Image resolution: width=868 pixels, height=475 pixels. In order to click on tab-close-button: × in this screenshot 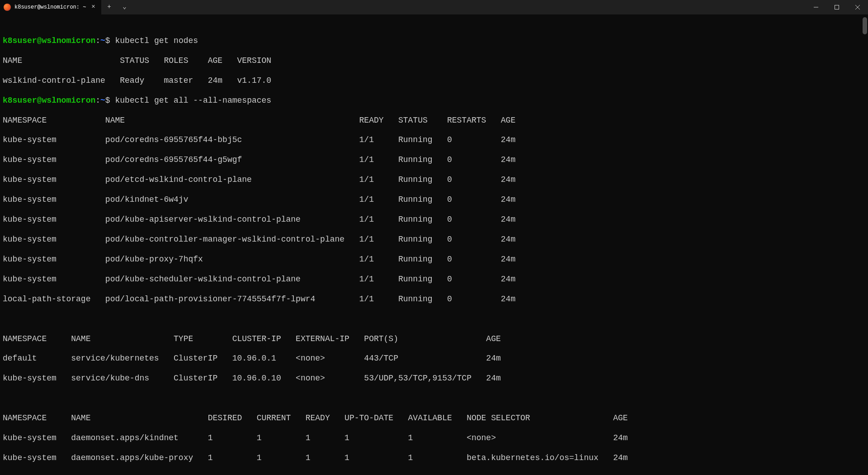, I will do `click(93, 7)`.